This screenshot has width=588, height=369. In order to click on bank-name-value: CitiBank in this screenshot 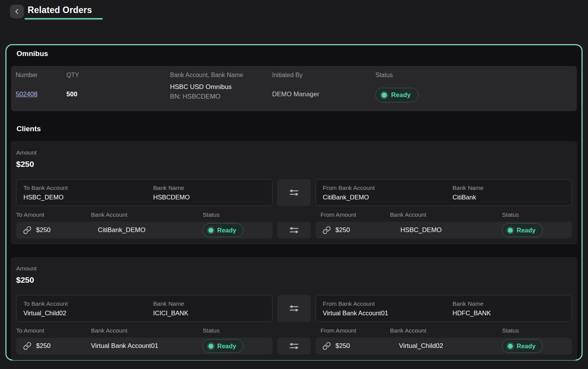, I will do `click(509, 197)`.